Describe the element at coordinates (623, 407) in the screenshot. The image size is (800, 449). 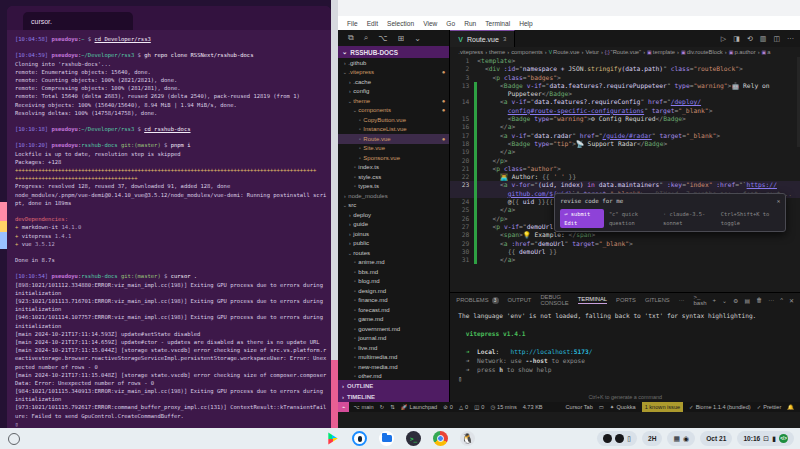
I see `status-item-quokka: ✦Quokka` at that location.